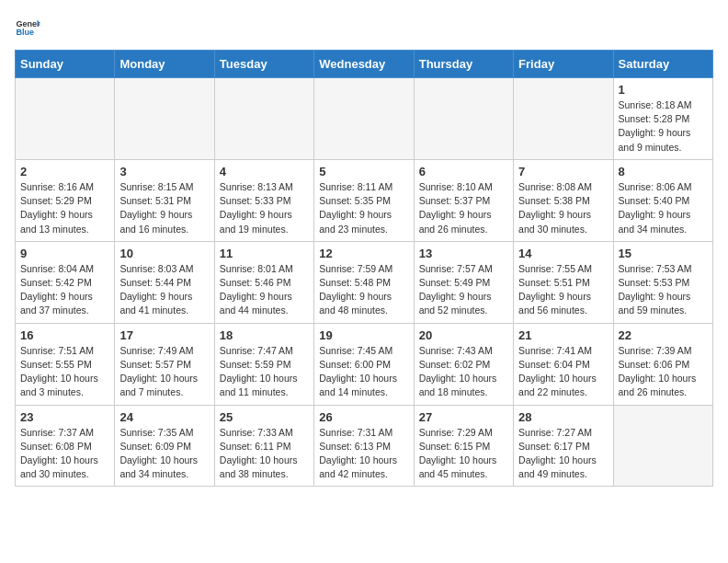 Image resolution: width=728 pixels, height=563 pixels. I want to click on day-number: 23, so click(64, 418).